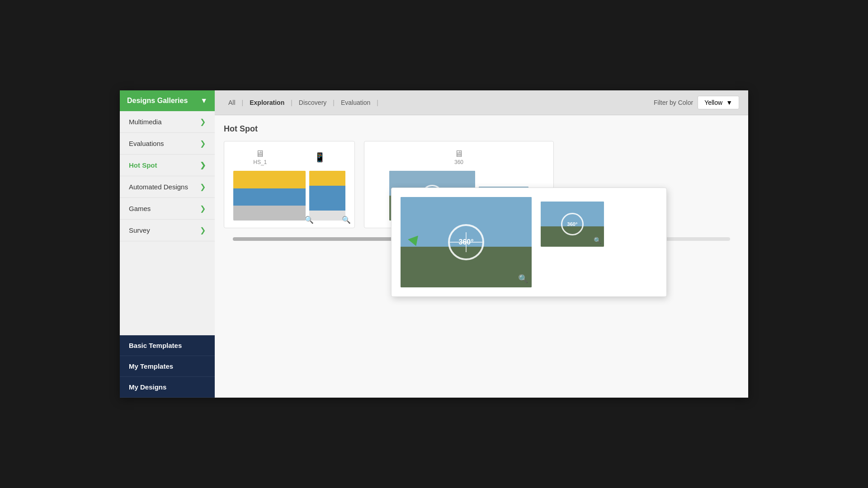  I want to click on sidebar-item-label: Hot Spot, so click(143, 165).